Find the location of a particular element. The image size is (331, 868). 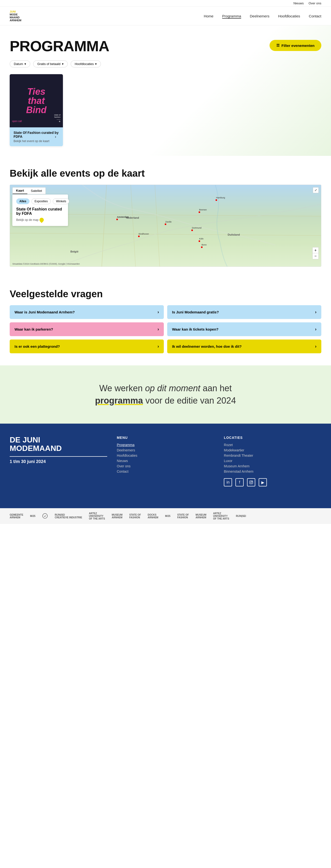

faq-question-3: Waar kan ik parkeren? is located at coordinates (34, 329).